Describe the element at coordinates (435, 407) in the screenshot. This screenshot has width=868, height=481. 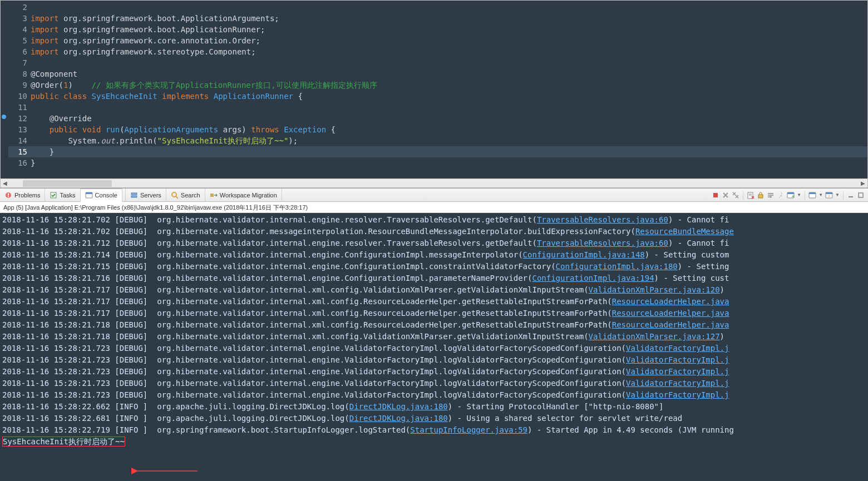
I see `console-line: 2018-11-16 15:28:22.662 [INFO ] org.apac…` at that location.